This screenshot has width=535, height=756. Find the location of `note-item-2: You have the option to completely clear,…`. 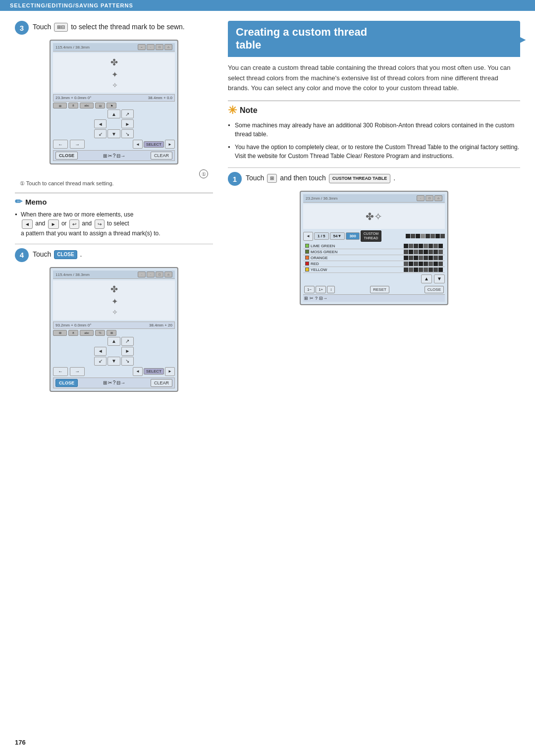

note-item-2: You have the option to completely clear,… is located at coordinates (374, 152).